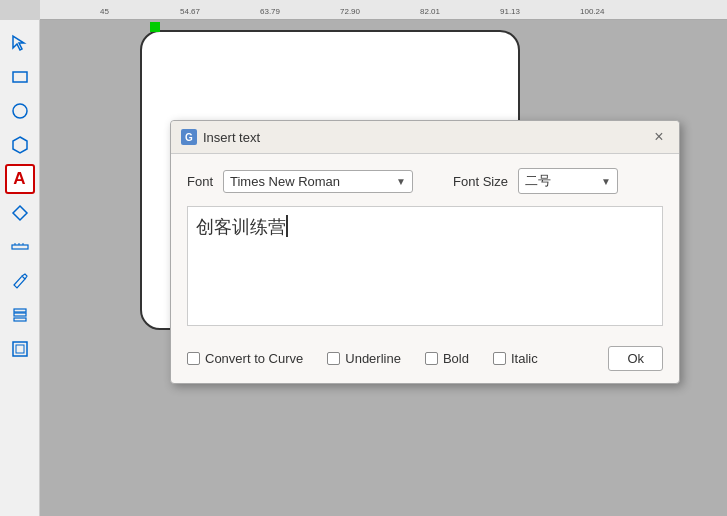 This screenshot has height=516, width=727. Describe the element at coordinates (254, 358) in the screenshot. I see `checkbox-convert-label: Convert to Curve` at that location.